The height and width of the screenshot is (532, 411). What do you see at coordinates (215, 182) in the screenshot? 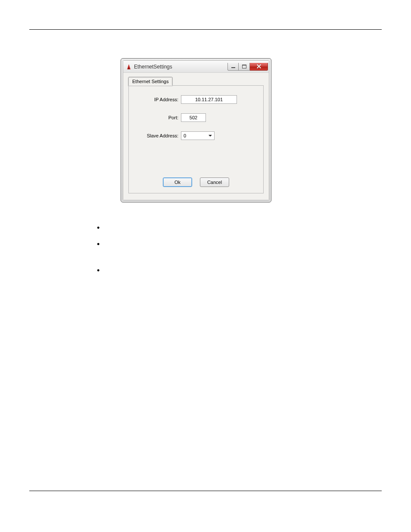
I see `cancel-button: Cancel` at bounding box center [215, 182].